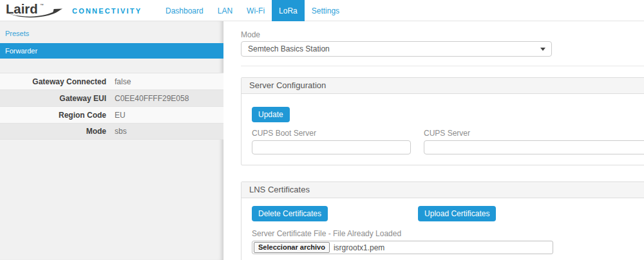 The width and height of the screenshot is (644, 260). What do you see at coordinates (112, 32) in the screenshot?
I see `sidebar-presets-link: Presets` at bounding box center [112, 32].